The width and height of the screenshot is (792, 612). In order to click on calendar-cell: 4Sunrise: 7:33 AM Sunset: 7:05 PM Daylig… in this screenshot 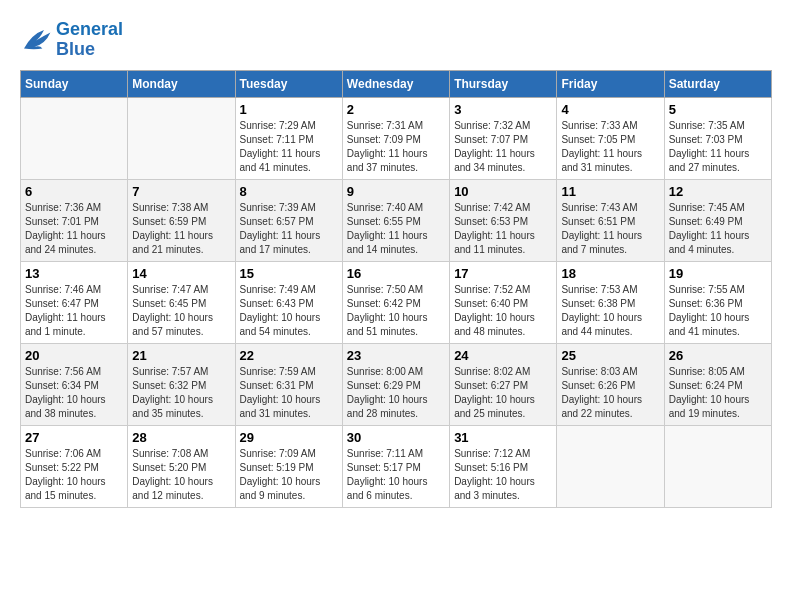, I will do `click(610, 138)`.